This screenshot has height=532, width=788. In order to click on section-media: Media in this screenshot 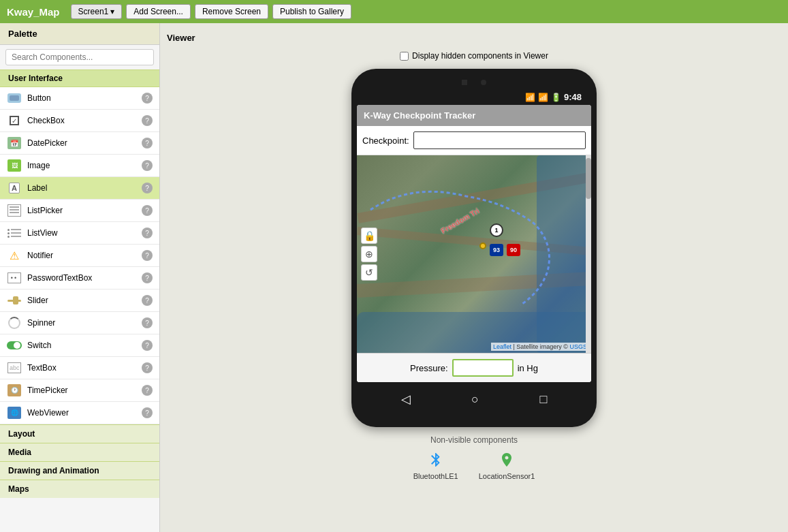, I will do `click(80, 452)`.